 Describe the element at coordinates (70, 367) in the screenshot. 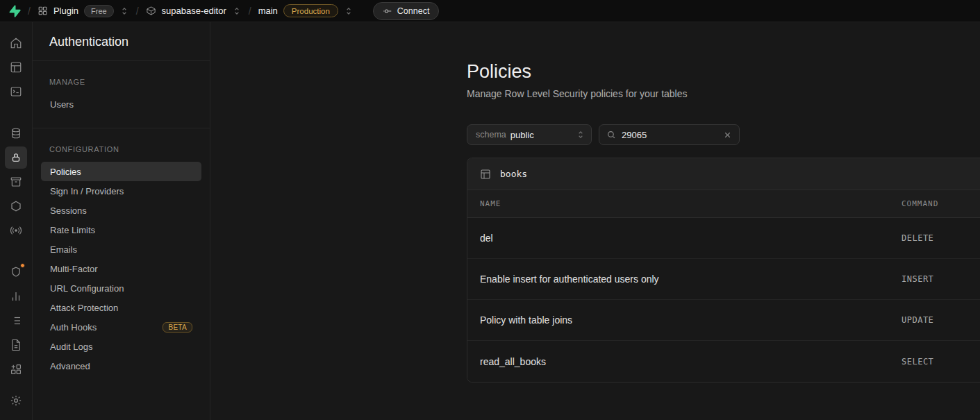

I see `sidebar-item-label: Advanced` at that location.